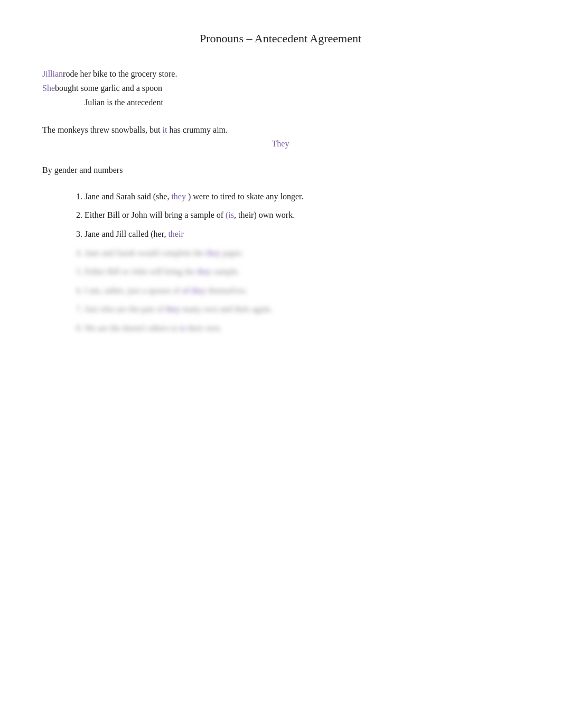 This screenshot has width=561, height=728. I want to click on list-item-5-blurred: Either Bill or John will bring the they …, so click(302, 272).